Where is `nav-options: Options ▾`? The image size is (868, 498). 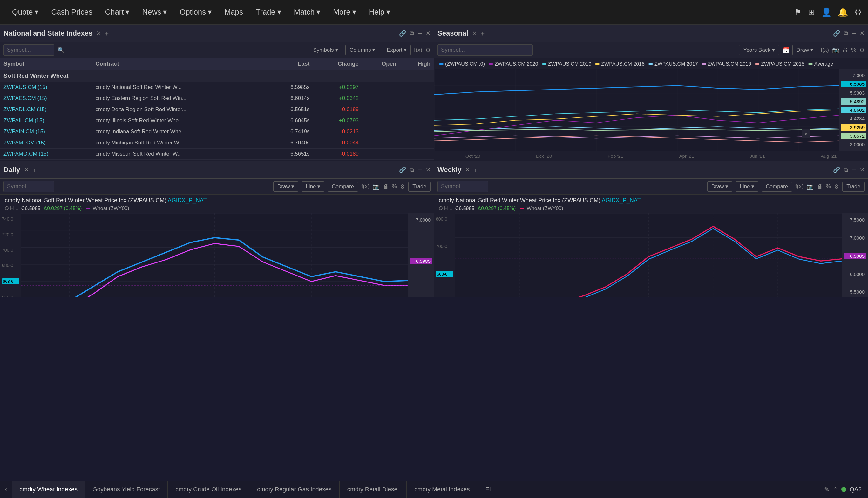 nav-options: Options ▾ is located at coordinates (196, 12).